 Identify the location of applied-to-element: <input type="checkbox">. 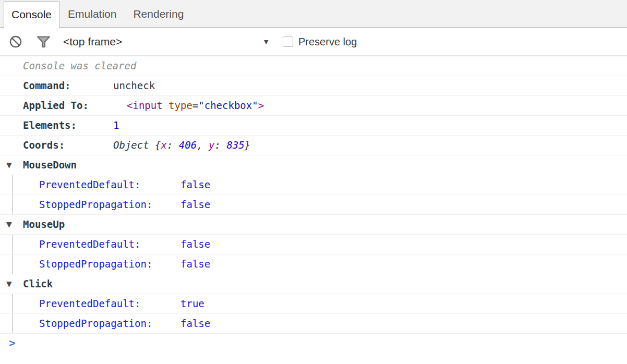
(195, 105).